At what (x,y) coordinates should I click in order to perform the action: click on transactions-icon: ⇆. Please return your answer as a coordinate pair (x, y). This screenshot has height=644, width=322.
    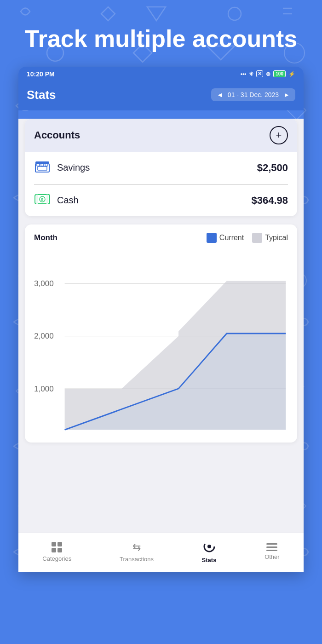
    Looking at the image, I should click on (137, 547).